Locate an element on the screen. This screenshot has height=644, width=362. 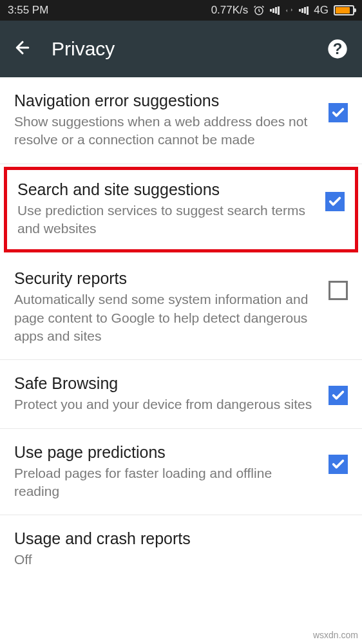
status-time: 3:55 PM is located at coordinates (28, 10).